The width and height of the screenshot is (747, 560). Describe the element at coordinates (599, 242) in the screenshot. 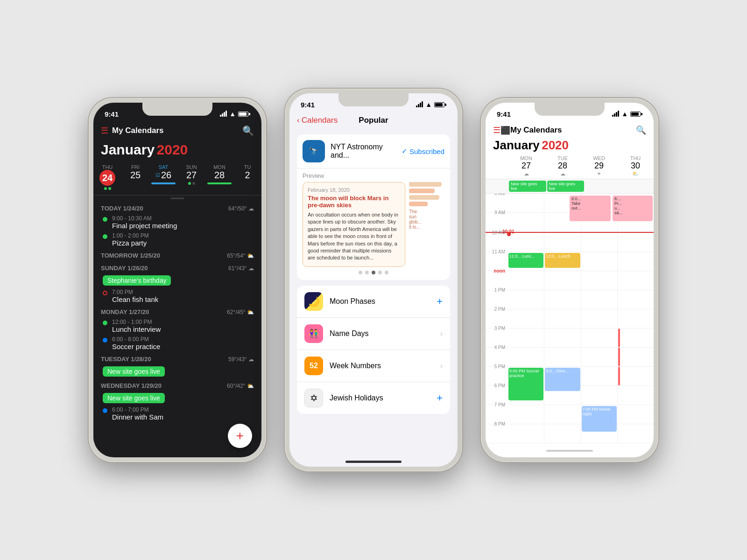

I see `grid-col-wed-10am` at that location.